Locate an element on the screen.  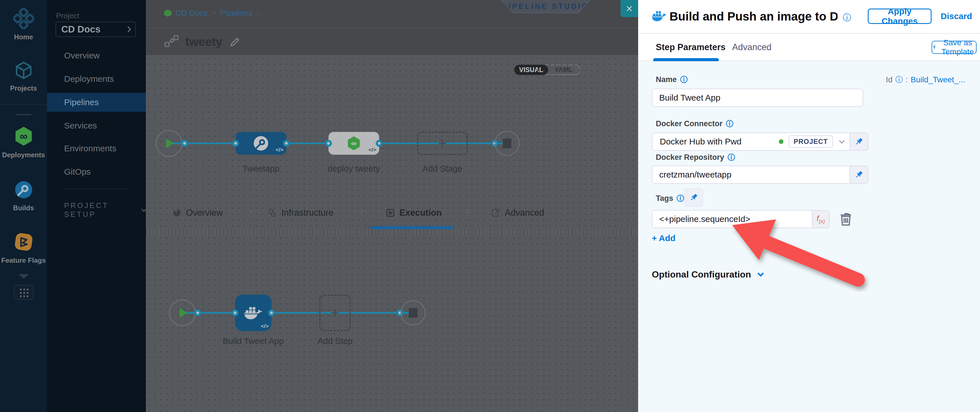
tab-infrastructure: Infrastructure is located at coordinates (301, 213).